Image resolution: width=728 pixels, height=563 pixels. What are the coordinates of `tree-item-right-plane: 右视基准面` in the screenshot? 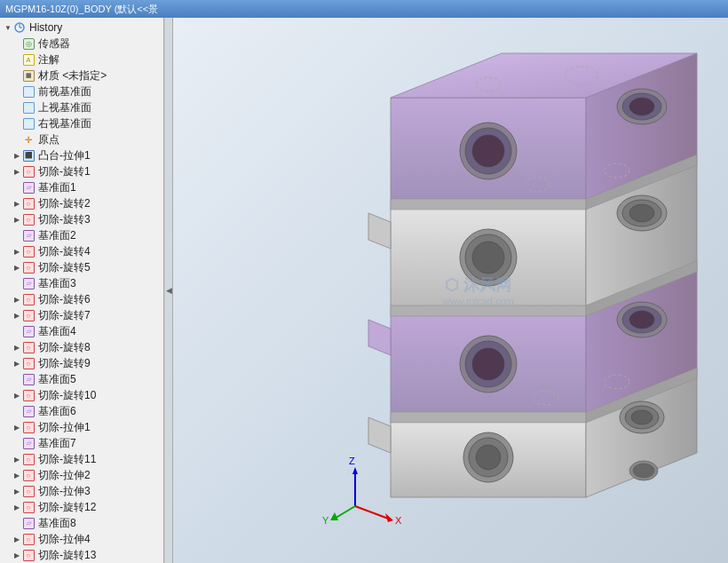 It's located at (82, 123).